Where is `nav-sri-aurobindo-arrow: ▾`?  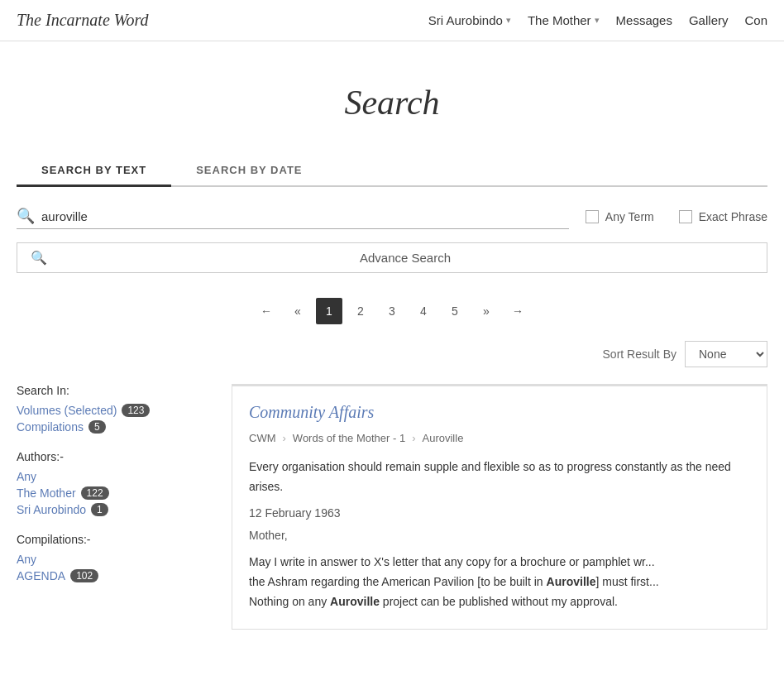 nav-sri-aurobindo-arrow: ▾ is located at coordinates (509, 20).